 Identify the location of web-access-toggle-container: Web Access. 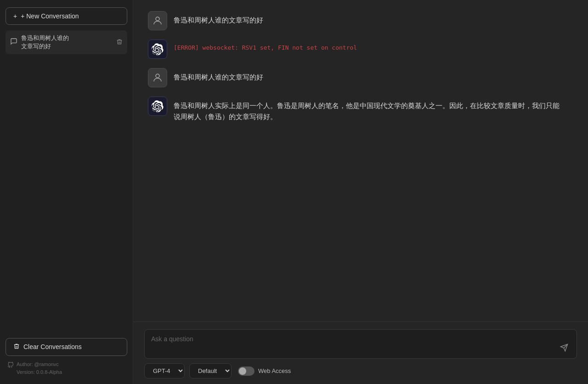
(265, 371).